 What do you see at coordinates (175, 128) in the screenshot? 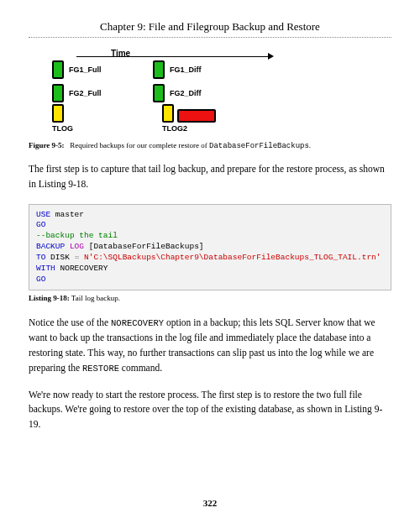
I see `tlog2-label: TLOG2` at bounding box center [175, 128].